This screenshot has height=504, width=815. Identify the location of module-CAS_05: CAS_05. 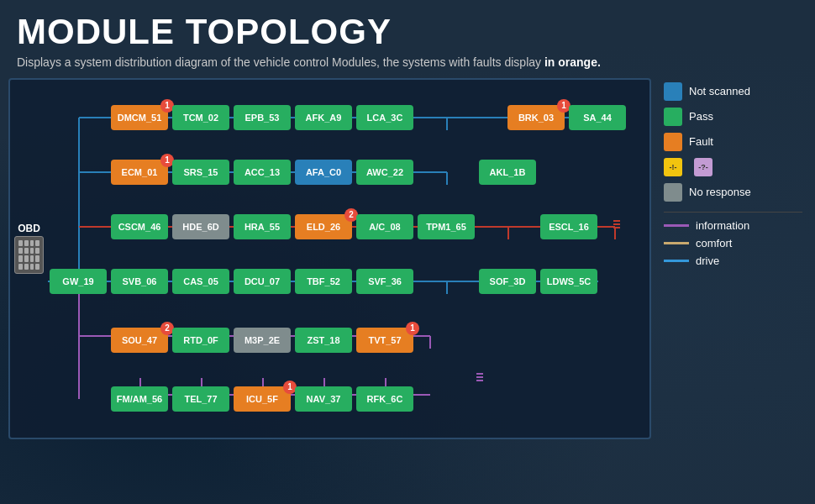
(201, 281).